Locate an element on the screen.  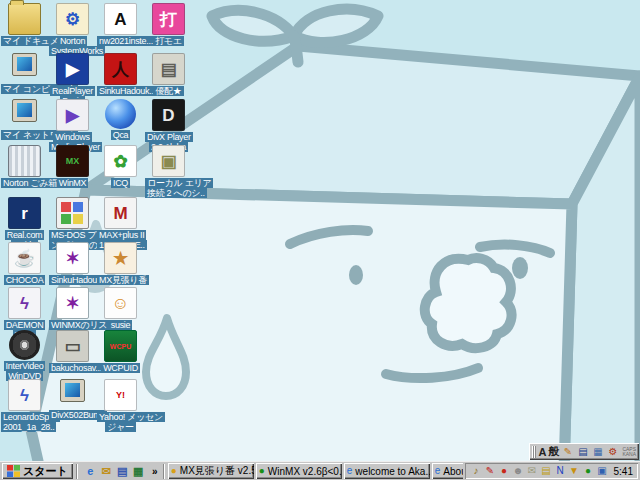
desktop-icon-uchimoe: 打打モエ is located at coordinates (168, 24).